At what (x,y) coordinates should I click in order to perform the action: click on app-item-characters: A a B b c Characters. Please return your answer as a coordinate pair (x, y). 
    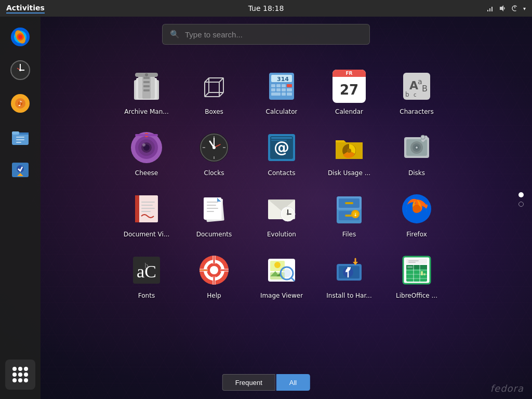
    Looking at the image, I should click on (417, 90).